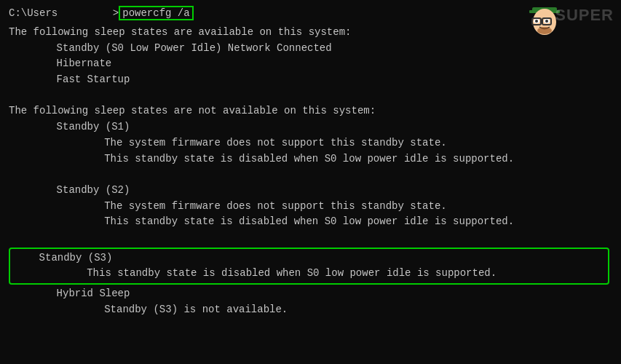 This screenshot has height=364, width=621. What do you see at coordinates (310, 222) in the screenshot?
I see `standby-s2-reason2: This standby state is disabled when S0 l…` at bounding box center [310, 222].